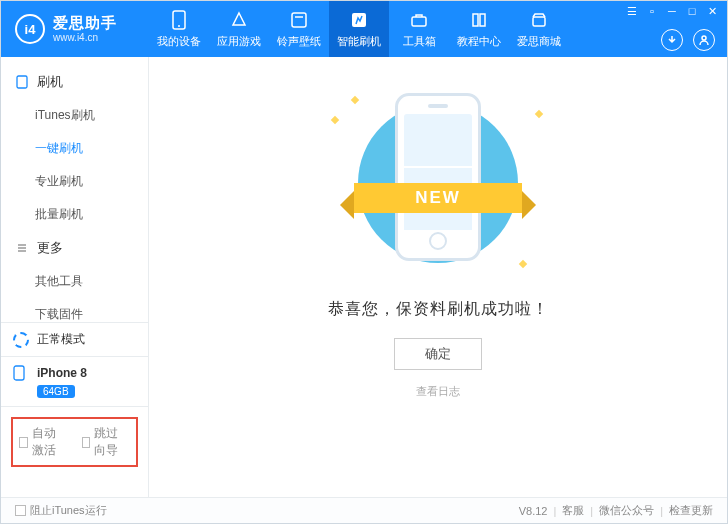  What do you see at coordinates (61, 340) in the screenshot?
I see `mode-label: 正常模式` at bounding box center [61, 340].